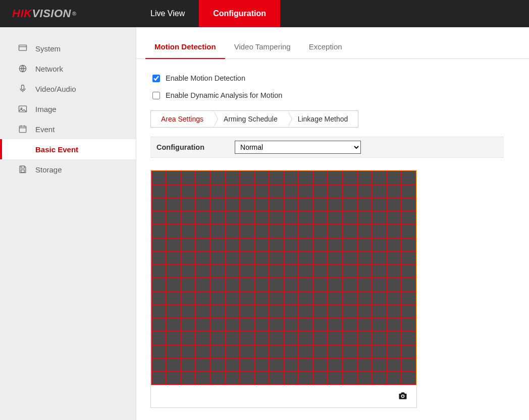 This screenshot has width=529, height=420. Describe the element at coordinates (333, 43) in the screenshot. I see `content-tabs: Motion Detection Video Tampering Excepti…` at that location.